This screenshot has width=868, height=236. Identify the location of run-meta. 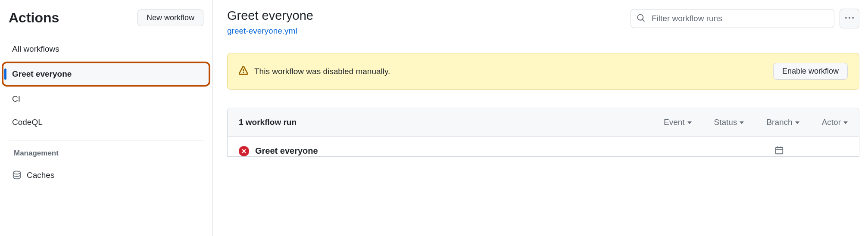
(811, 151).